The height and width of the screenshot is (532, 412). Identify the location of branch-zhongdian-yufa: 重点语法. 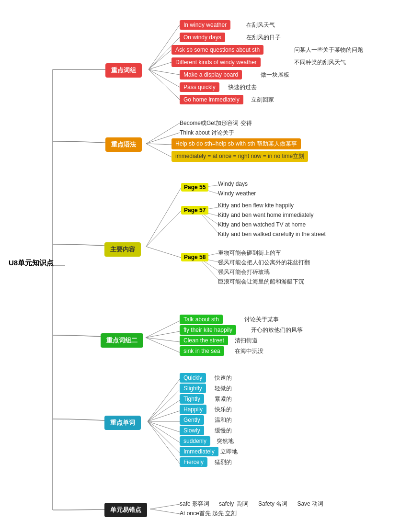
(124, 145).